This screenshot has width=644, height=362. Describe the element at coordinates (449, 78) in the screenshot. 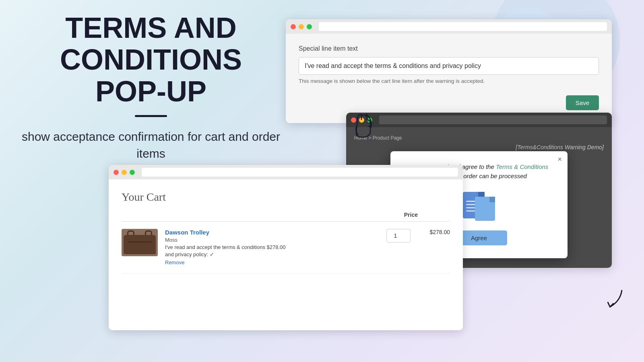

I see `settings-content: Special line item text This message is s…` at that location.